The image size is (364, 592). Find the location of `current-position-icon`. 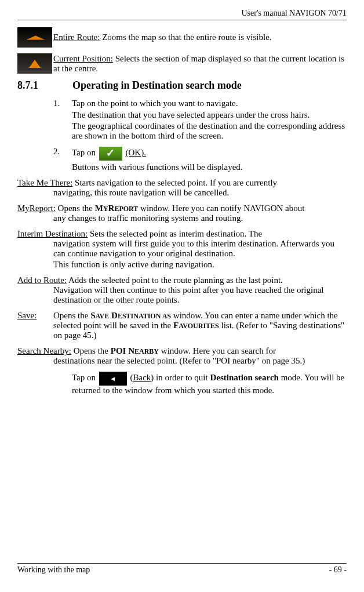

current-position-icon is located at coordinates (35, 64).